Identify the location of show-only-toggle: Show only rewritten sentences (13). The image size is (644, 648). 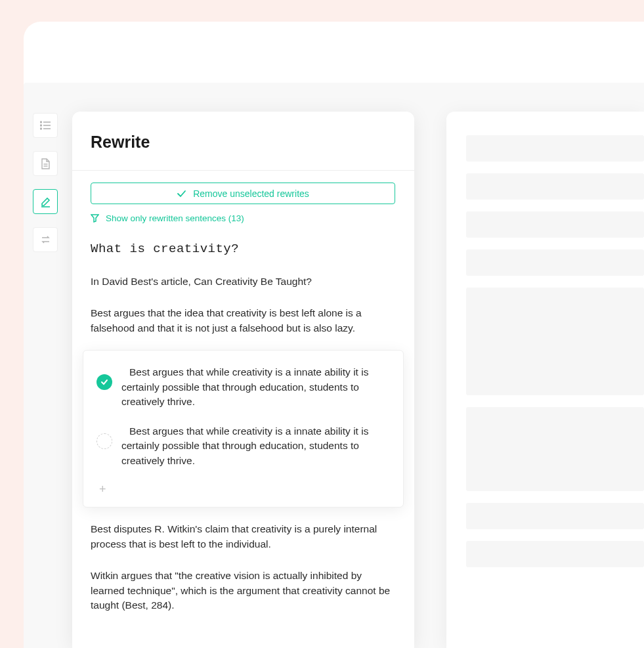
(243, 218).